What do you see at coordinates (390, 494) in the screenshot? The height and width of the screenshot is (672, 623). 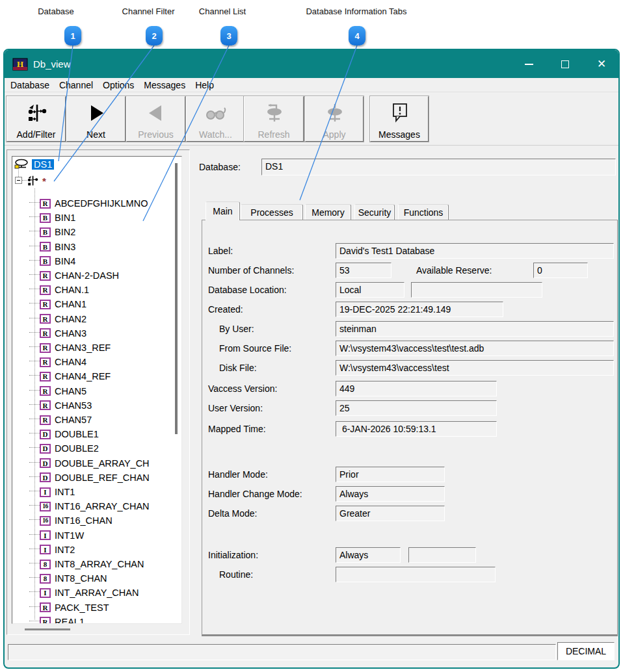 I see `handler-change-mode-field: Always` at bounding box center [390, 494].